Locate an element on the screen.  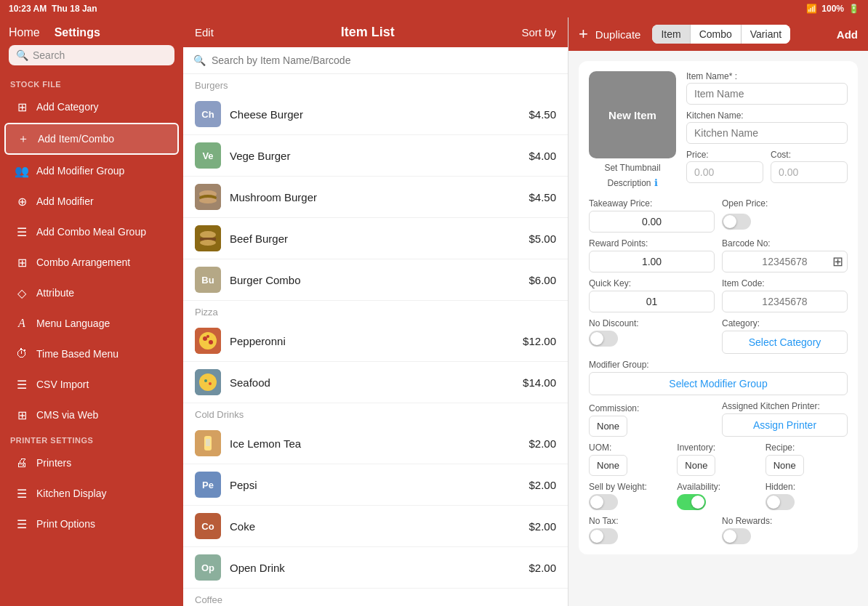
uom-none-button: None is located at coordinates (608, 465).